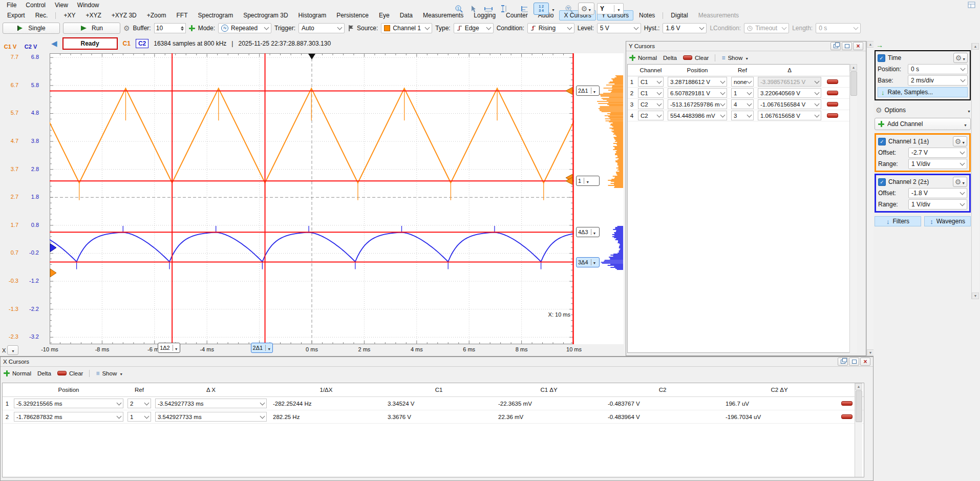 This screenshot has width=980, height=481. What do you see at coordinates (31, 28) in the screenshot?
I see `single-button: Single` at bounding box center [31, 28].